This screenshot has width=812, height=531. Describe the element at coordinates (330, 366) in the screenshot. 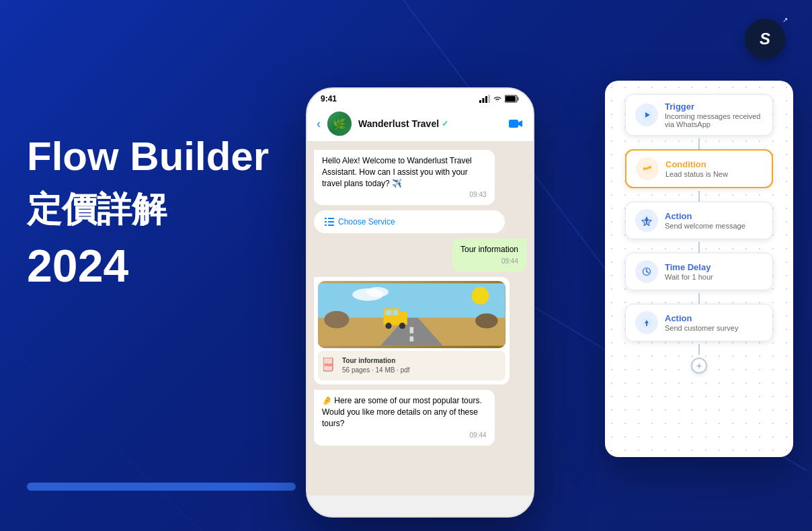

I see `pdf-icon: PDF` at that location.